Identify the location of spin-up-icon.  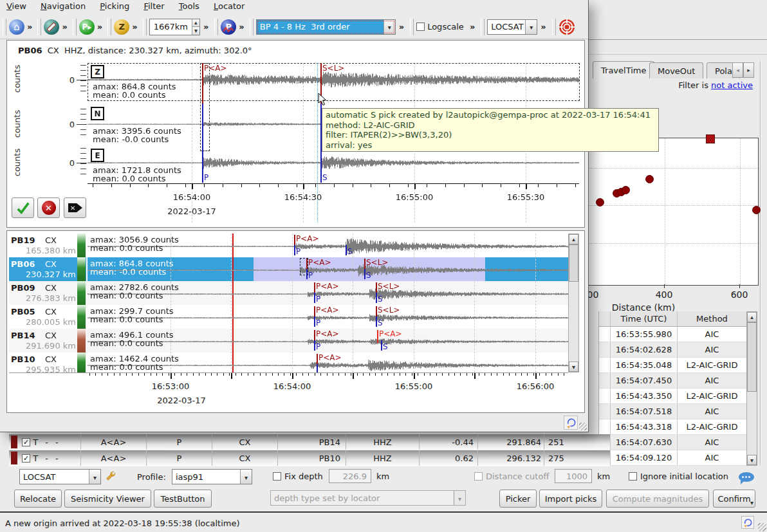
(196, 23).